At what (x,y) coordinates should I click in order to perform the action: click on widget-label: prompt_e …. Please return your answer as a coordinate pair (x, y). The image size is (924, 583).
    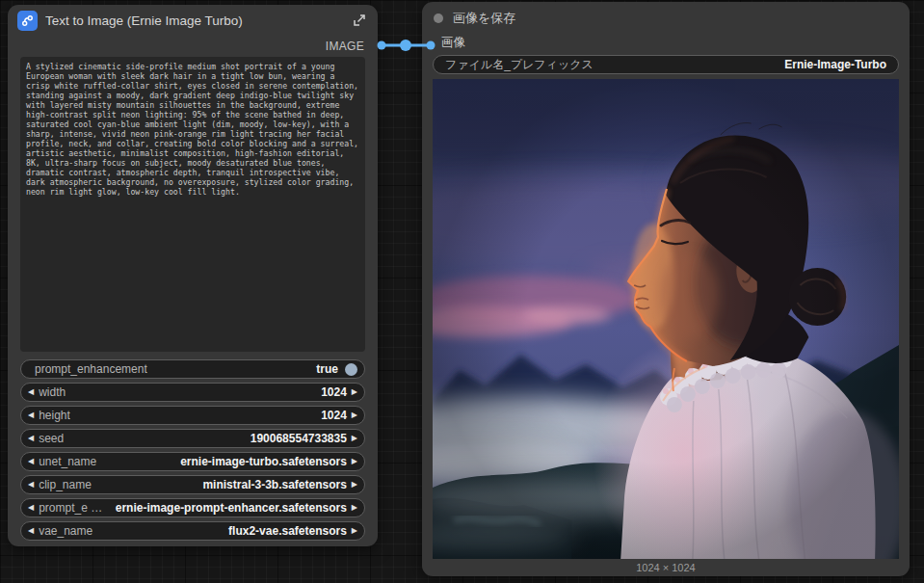
    Looking at the image, I should click on (70, 508).